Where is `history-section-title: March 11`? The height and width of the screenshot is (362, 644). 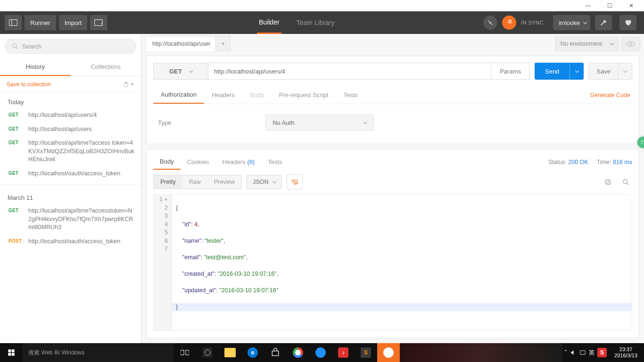 history-section-title: March 11 is located at coordinates (71, 196).